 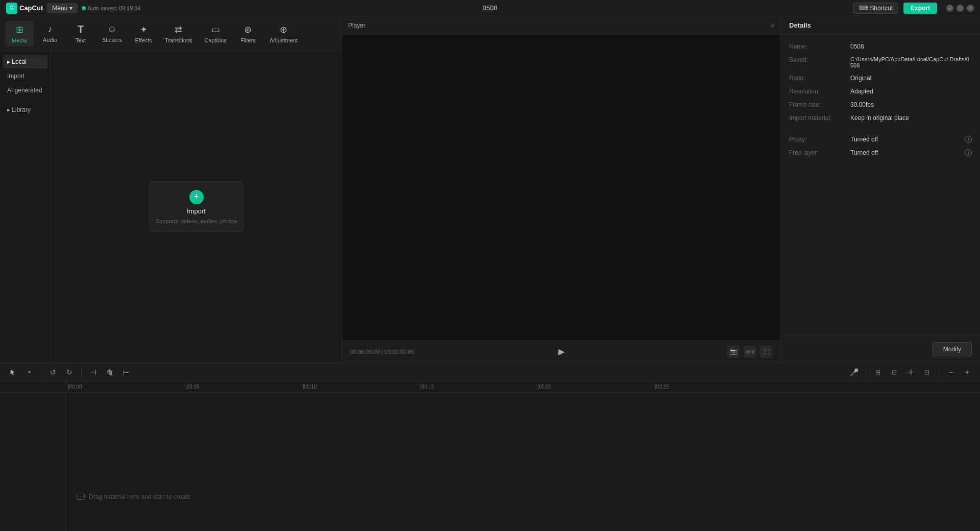 What do you see at coordinates (750, 352) in the screenshot?
I see `player-right-controls: 📷 16:9 ⛶` at bounding box center [750, 352].